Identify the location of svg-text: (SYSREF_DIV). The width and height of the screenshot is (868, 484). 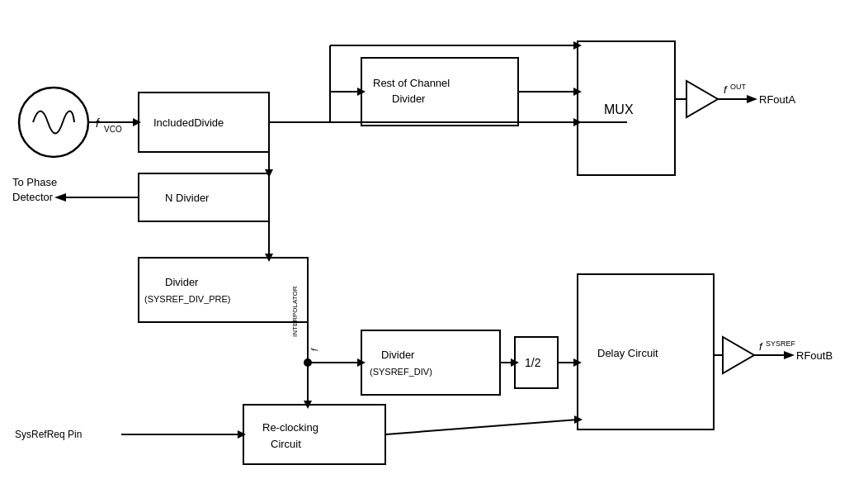
(401, 372).